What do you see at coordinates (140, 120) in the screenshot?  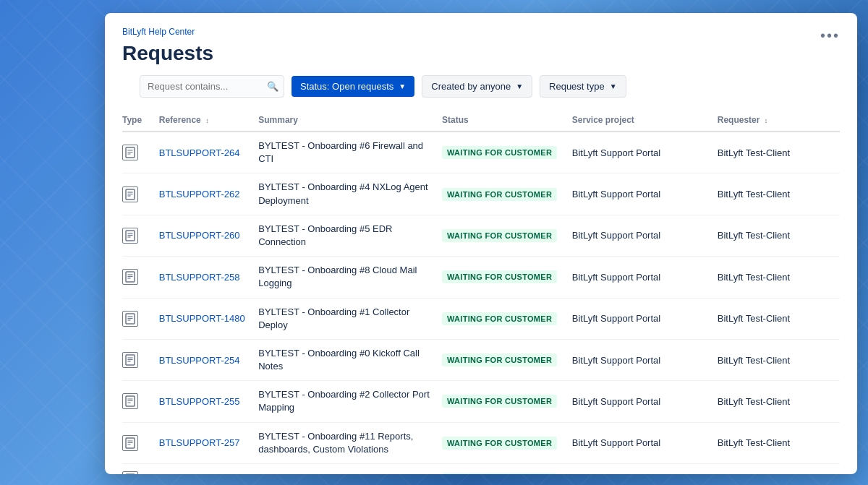 I see `col-header-type: Type` at bounding box center [140, 120].